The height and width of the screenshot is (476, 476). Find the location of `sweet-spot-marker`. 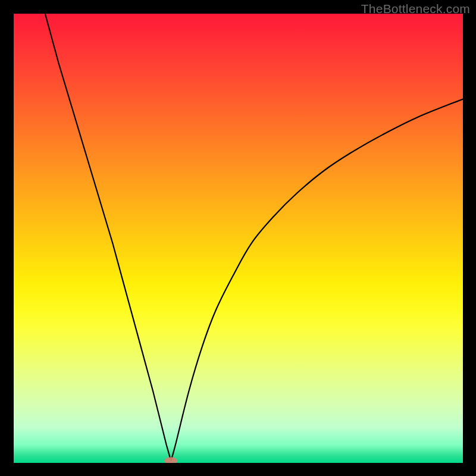

sweet-spot-marker is located at coordinates (171, 460).